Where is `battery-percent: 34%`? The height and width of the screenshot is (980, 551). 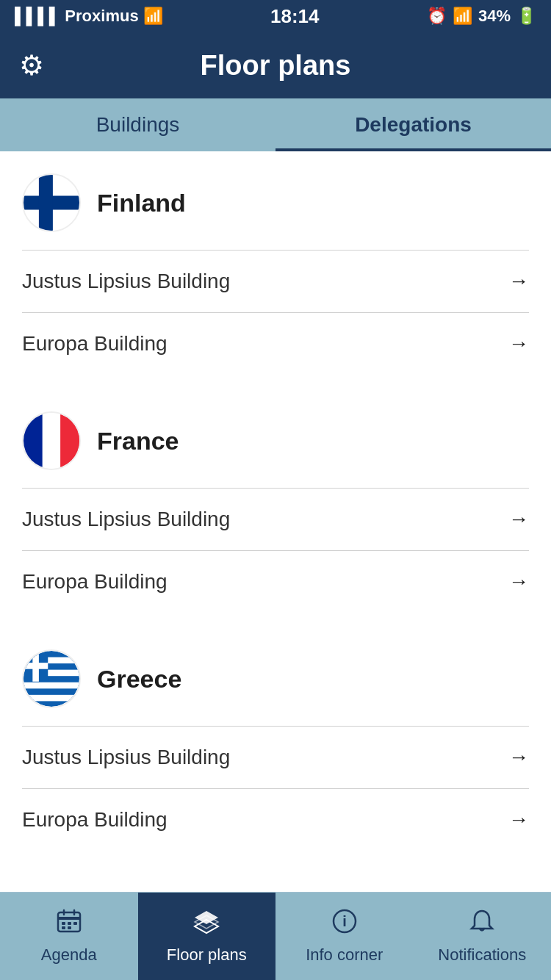
battery-percent: 34% is located at coordinates (494, 16).